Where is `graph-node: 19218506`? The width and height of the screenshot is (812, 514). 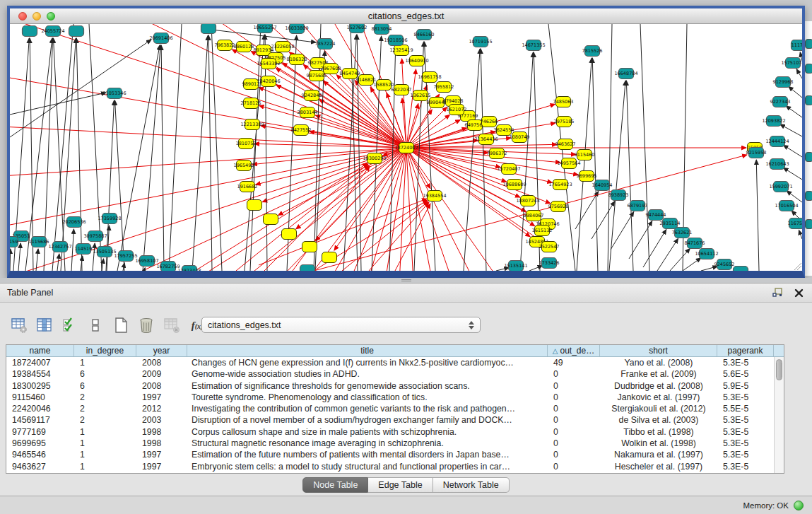
graph-node: 19218506 is located at coordinates (396, 41).